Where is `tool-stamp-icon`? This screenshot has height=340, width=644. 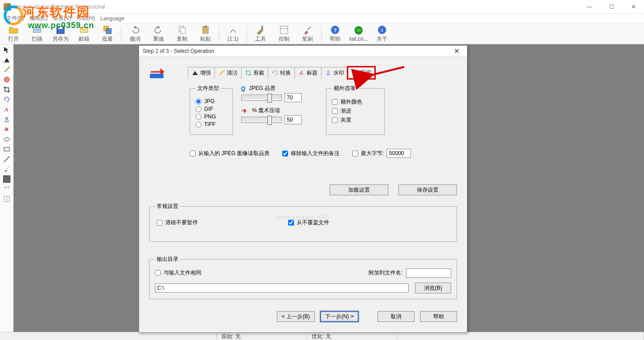
tool-stamp-icon is located at coordinates (7, 119).